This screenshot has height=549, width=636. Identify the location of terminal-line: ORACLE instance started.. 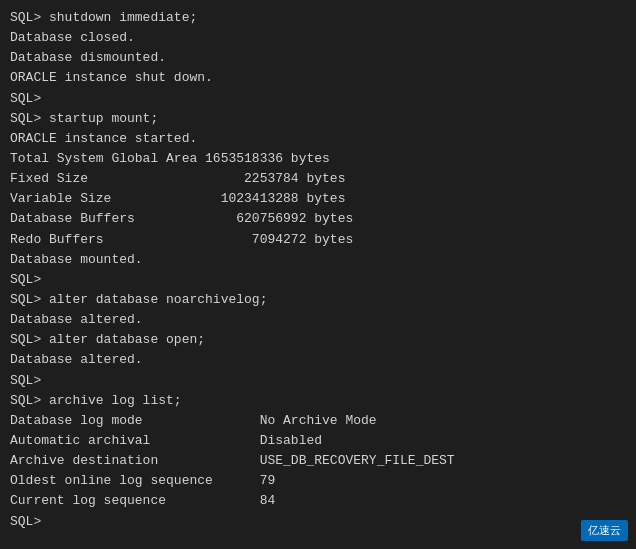
(318, 139).